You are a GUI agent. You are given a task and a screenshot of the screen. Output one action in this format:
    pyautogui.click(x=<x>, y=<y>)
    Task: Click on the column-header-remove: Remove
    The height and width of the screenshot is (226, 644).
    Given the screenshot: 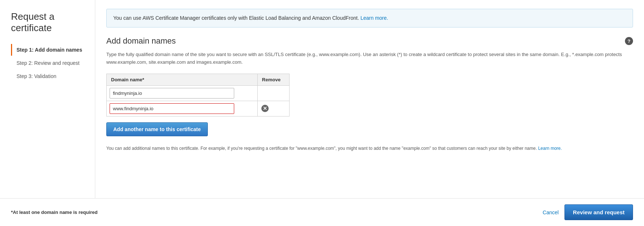 What is the action you would take?
    pyautogui.click(x=273, y=79)
    